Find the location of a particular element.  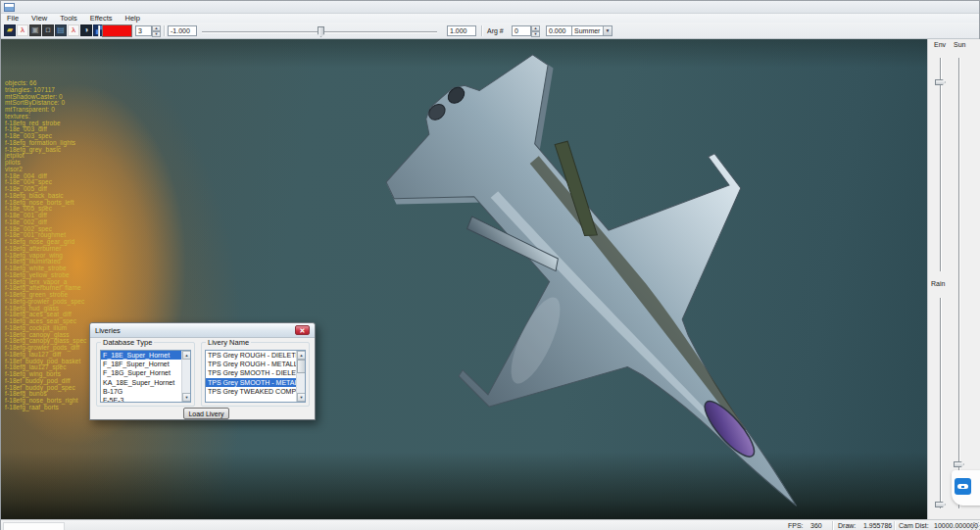

database-type-list: F_18E_Super_HornetF_18F_Super_HornetF_18… is located at coordinates (141, 376).